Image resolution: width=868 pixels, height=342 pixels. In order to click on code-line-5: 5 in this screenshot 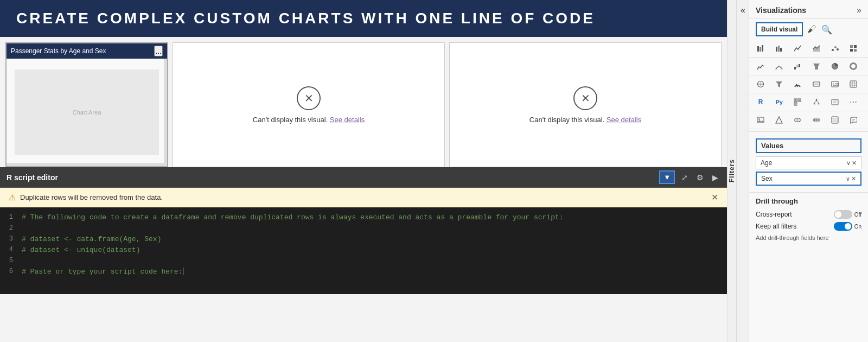, I will do `click(363, 261)`.